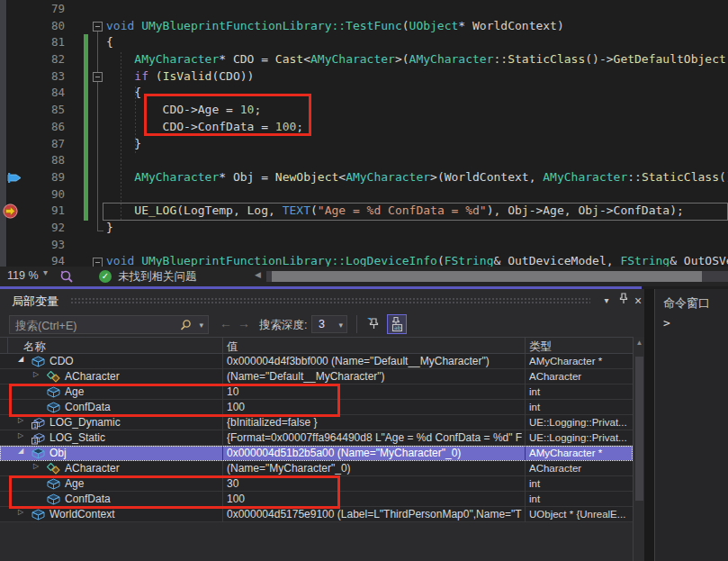 The height and width of the screenshot is (561, 728). What do you see at coordinates (228, 115) in the screenshot?
I see `annotation-box-code` at bounding box center [228, 115].